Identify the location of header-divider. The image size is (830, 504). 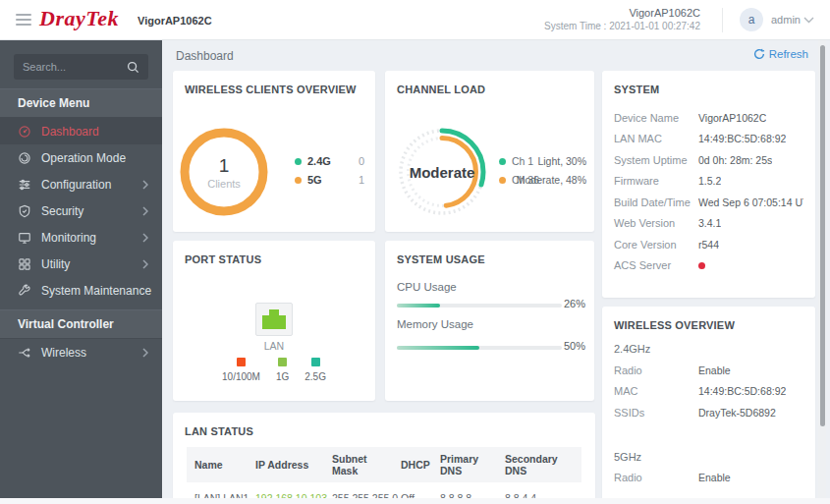
(723, 20).